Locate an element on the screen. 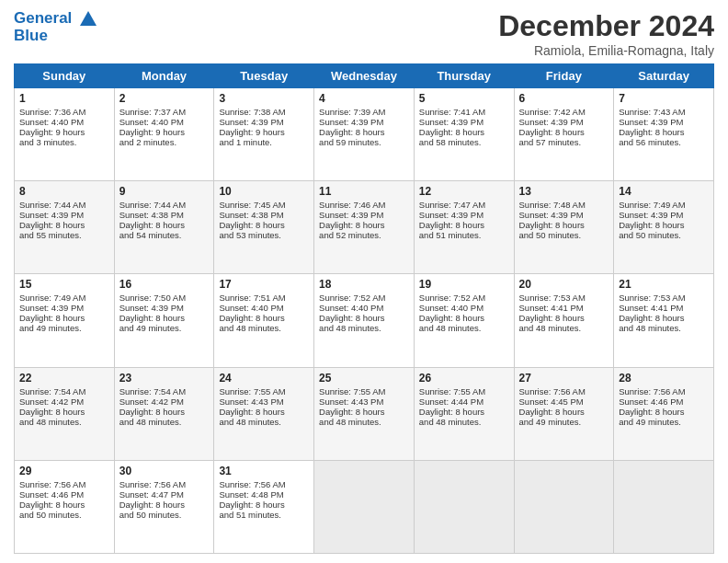 The width and height of the screenshot is (728, 563). sunrise-text: Sunrise: 7:49 AM is located at coordinates (664, 204).